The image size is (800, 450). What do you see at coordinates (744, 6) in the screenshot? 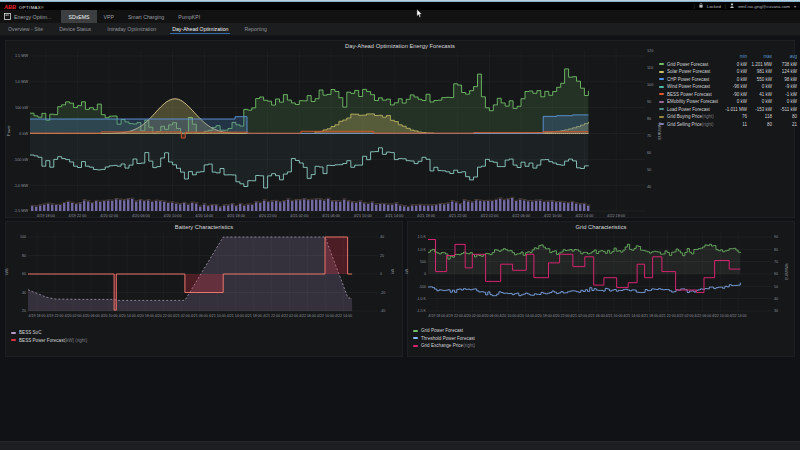
I see `session-area: | Locked | emil.iso-gng@cusana.com ▾` at bounding box center [744, 6].